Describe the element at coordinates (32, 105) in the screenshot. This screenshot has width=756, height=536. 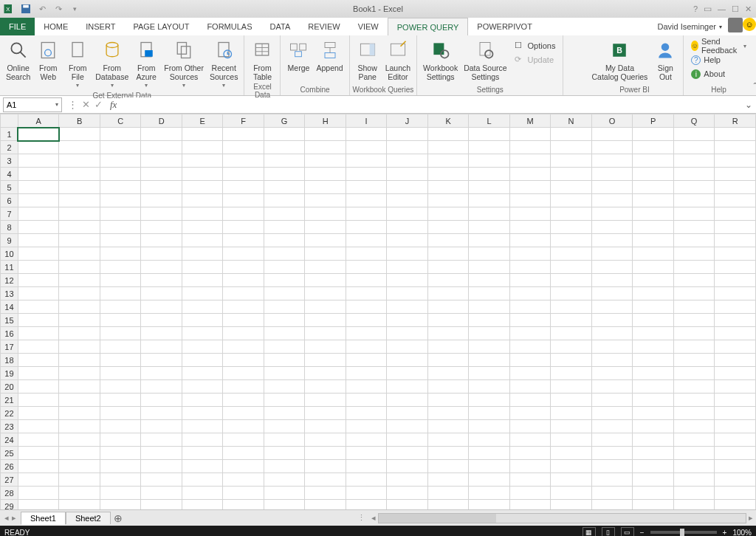
I see `name-box: A1▾` at that location.